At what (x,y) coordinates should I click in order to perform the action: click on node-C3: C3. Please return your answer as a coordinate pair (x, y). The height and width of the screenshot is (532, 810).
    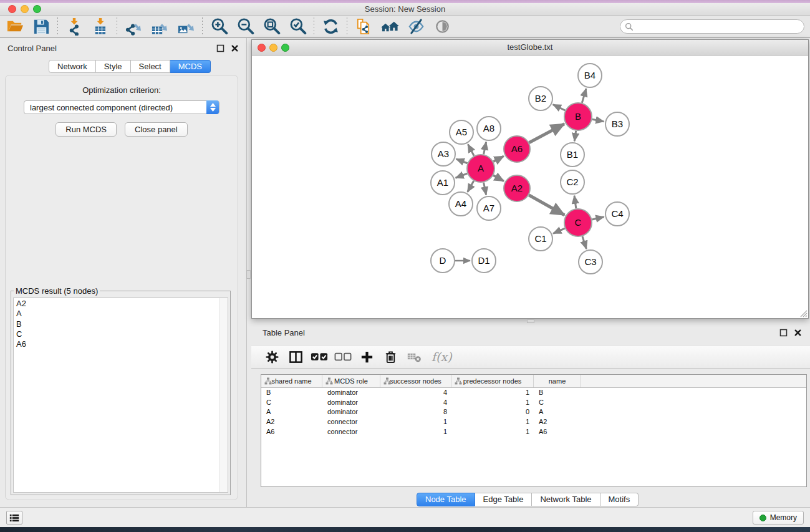
    Looking at the image, I should click on (591, 262).